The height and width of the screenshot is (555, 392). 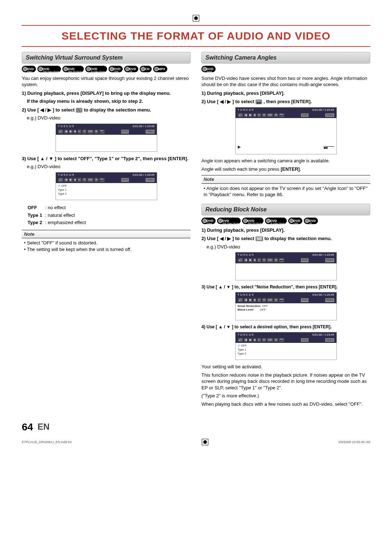 What do you see at coordinates (106, 138) in the screenshot?
I see `osd-display-1: T 1/ 5 C 1/ 50:01:00 / 1:23:45 🔊◀▶■C⟲NR⊕…` at bounding box center [106, 138].